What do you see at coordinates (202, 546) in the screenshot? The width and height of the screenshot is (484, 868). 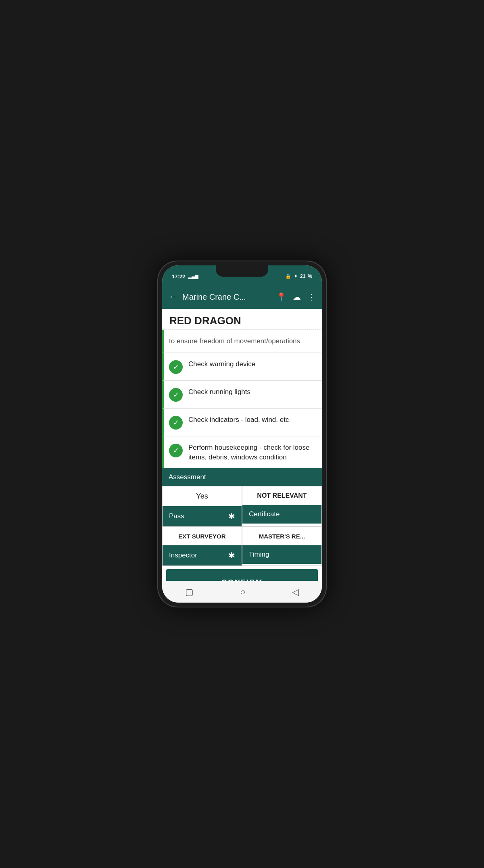 I see `assess-cell-ext-surveyor: EXT SURVEYOR Inspector ✱` at bounding box center [202, 546].